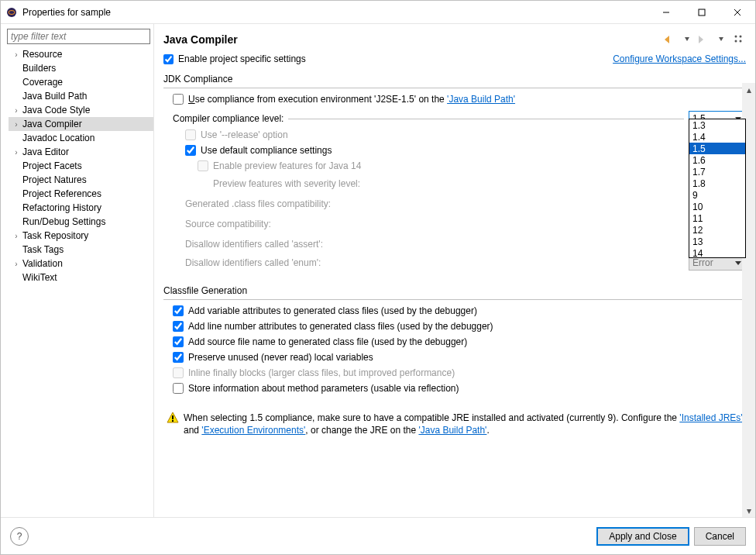 This screenshot has height=555, width=756. I want to click on compliance-option-12: 12, so click(717, 229).